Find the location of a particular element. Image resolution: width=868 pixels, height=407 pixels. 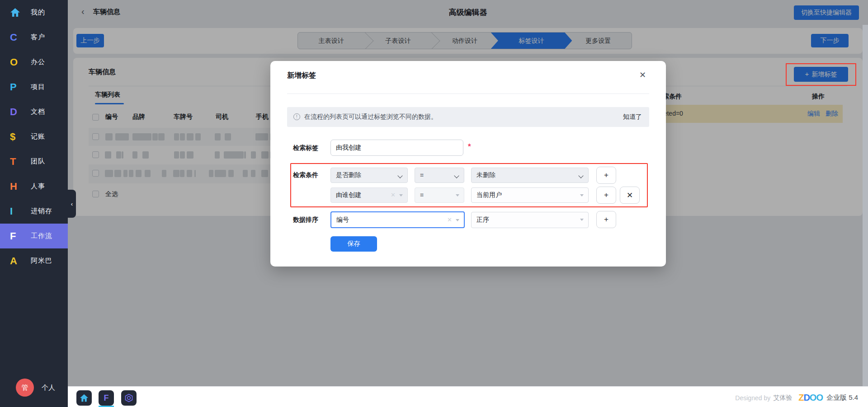

sidebar-item-label: 进销存 is located at coordinates (42, 211).